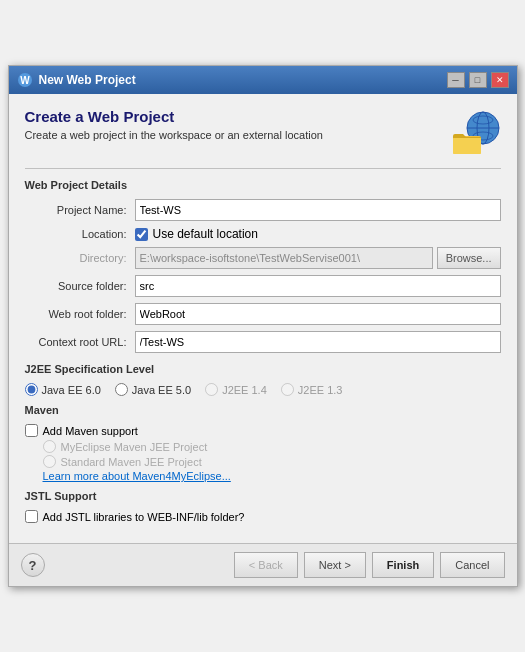 The width and height of the screenshot is (525, 652). I want to click on close-button: ✕, so click(500, 80).